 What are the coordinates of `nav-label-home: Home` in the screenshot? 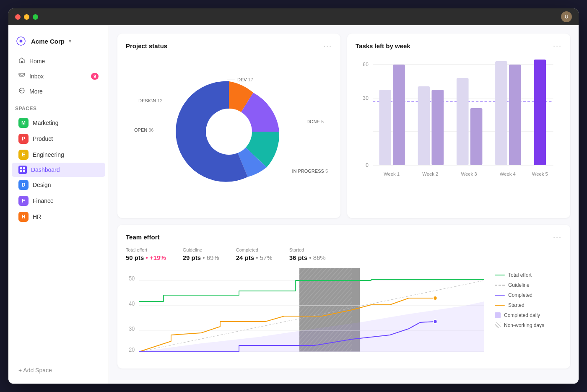 It's located at (37, 61).